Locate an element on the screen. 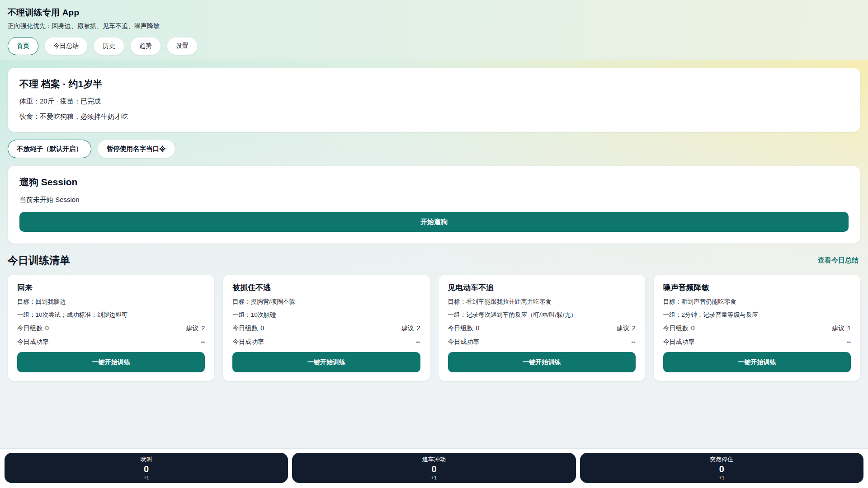  training-set-spec: 一组：10次触碰 is located at coordinates (326, 315).